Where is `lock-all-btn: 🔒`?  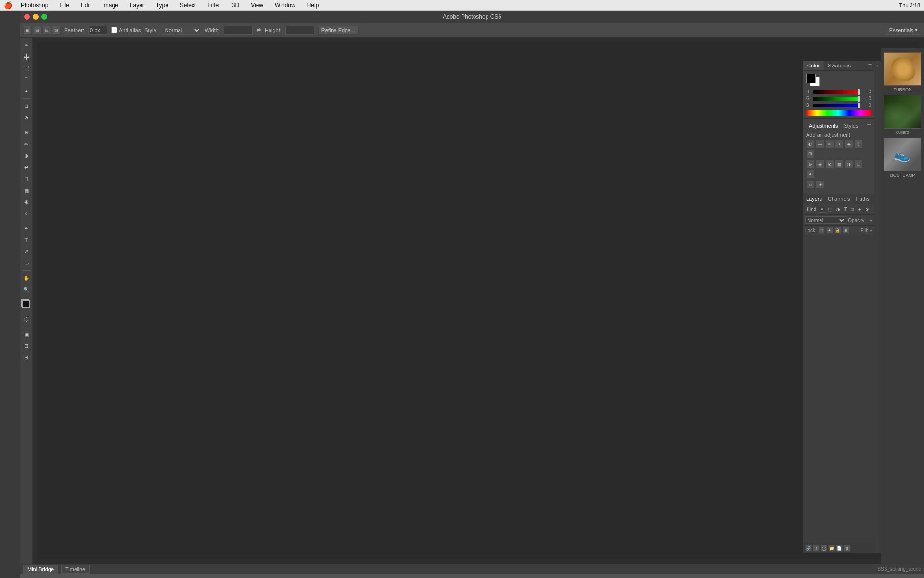 lock-all-btn: 🔒 is located at coordinates (838, 230).